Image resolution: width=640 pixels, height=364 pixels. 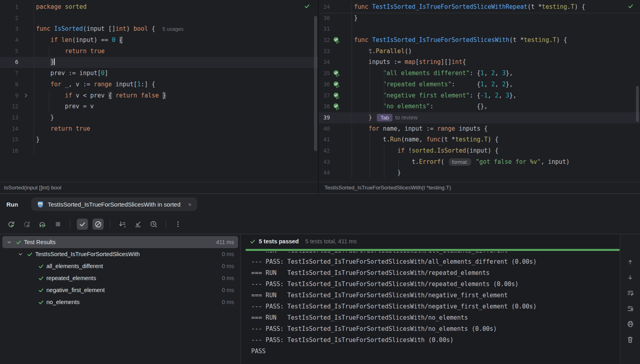 I want to click on toggle-auto-test-button, so click(x=42, y=224).